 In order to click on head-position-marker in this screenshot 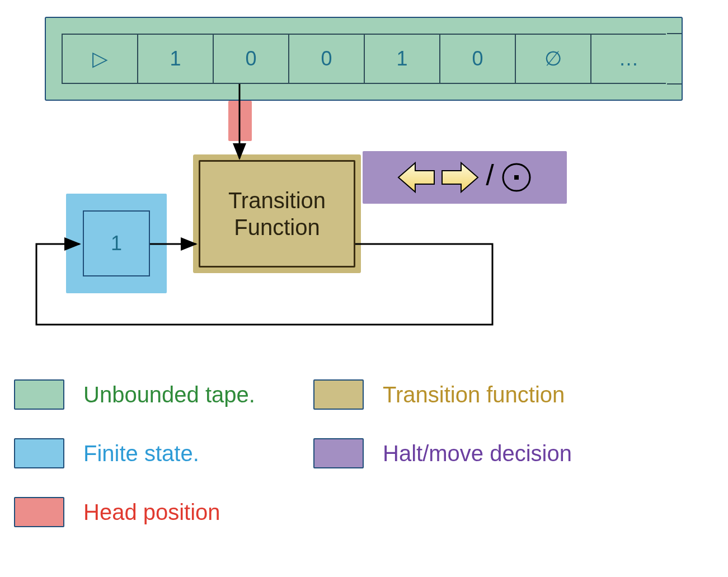, I will do `click(240, 121)`.